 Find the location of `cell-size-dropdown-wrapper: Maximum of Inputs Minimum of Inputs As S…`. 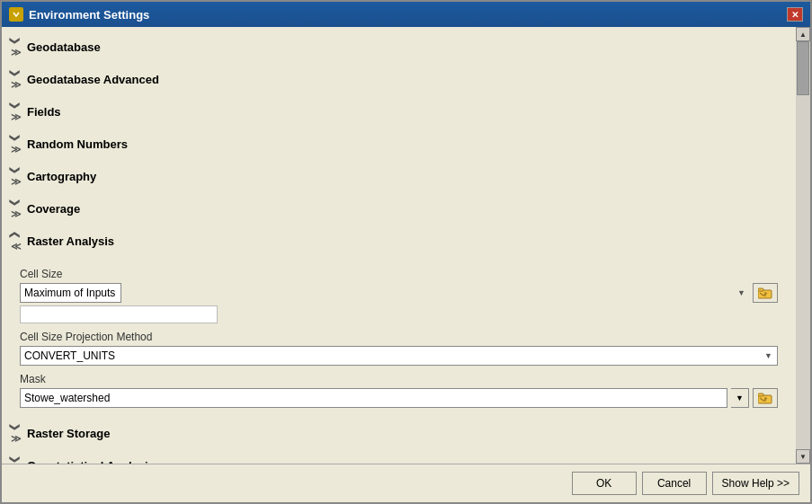

cell-size-dropdown-wrapper: Maximum of Inputs Minimum of Inputs As S… is located at coordinates (385, 293).